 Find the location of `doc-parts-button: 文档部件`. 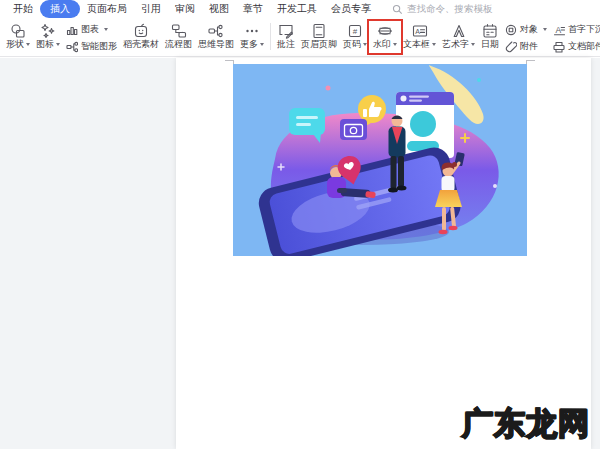

doc-parts-button: 文档部件 is located at coordinates (576, 46).